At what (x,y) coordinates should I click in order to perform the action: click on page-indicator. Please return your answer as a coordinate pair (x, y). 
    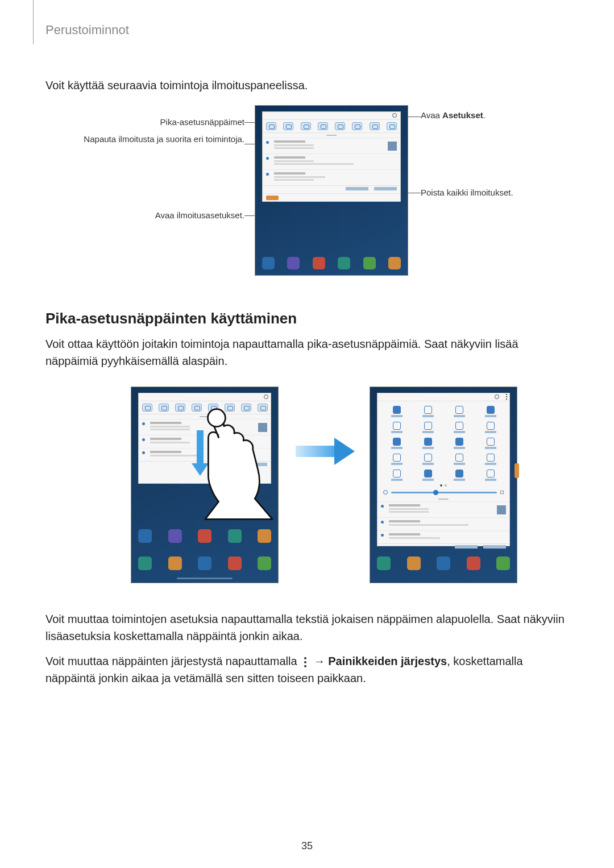
    Looking at the image, I should click on (443, 485).